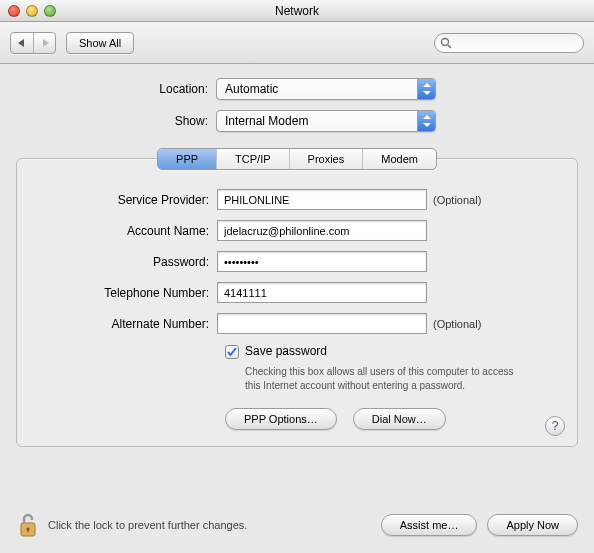 The image size is (594, 553). I want to click on ppp-options-button: PPP Options…, so click(281, 419).